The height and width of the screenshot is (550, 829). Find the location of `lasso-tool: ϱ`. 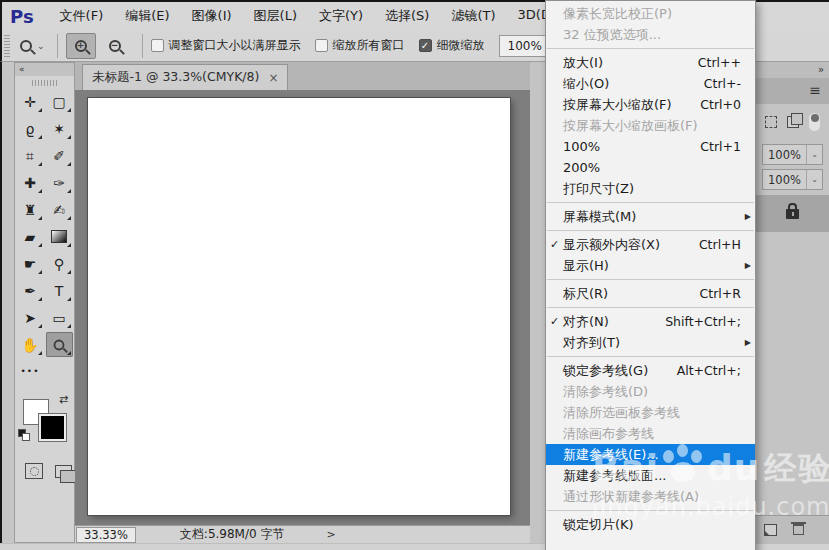

lasso-tool: ϱ is located at coordinates (30, 128).